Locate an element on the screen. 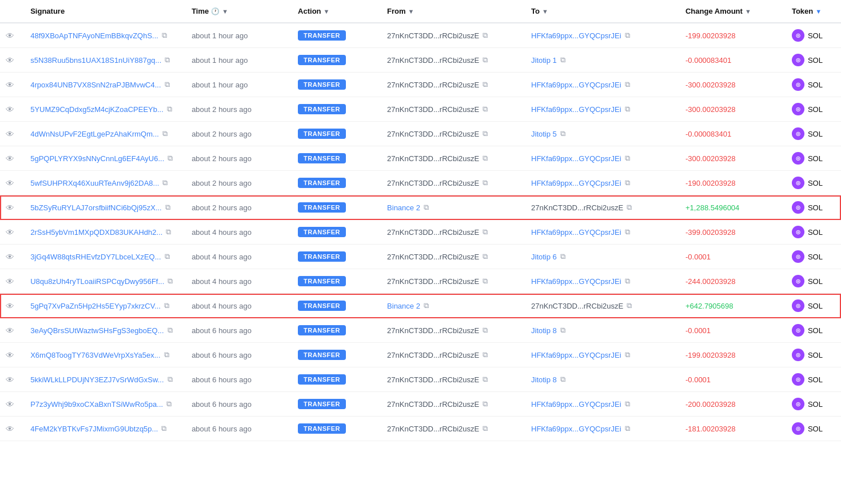 The image size is (841, 504). to-address-link: Jitotip 1 is located at coordinates (544, 61).